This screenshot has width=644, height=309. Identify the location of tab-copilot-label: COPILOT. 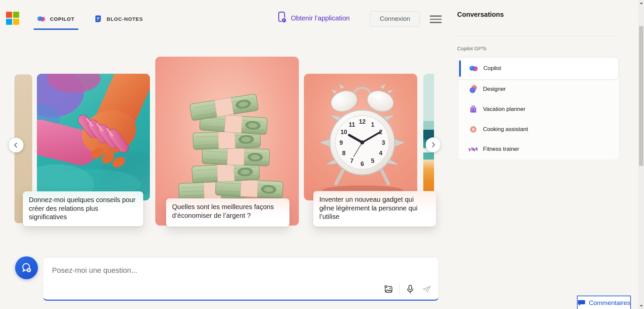
(62, 19).